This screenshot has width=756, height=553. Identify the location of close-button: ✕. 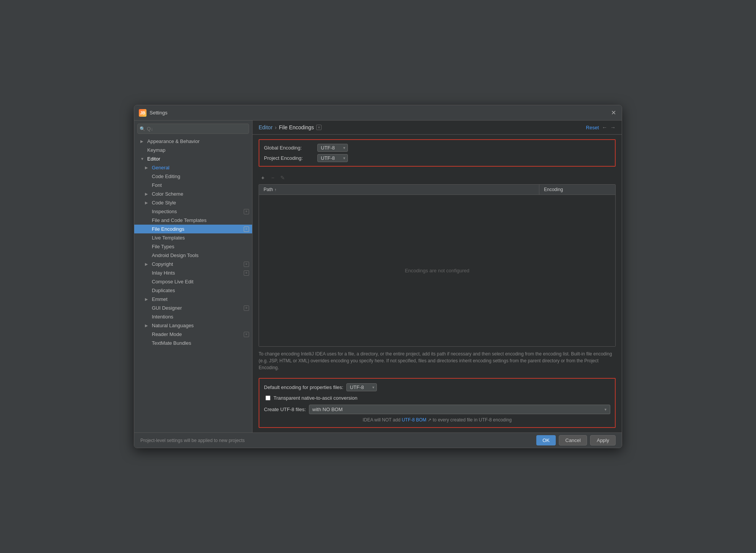
(613, 113).